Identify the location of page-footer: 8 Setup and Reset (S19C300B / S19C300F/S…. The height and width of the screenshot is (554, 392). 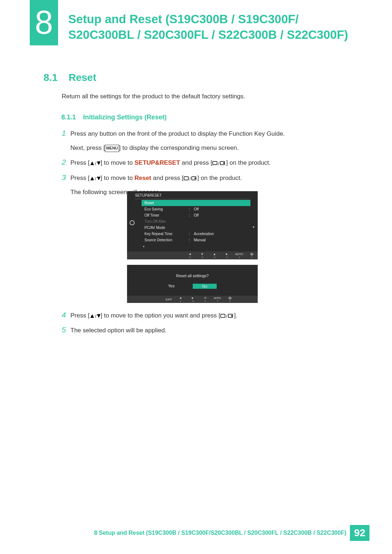
(196, 533).